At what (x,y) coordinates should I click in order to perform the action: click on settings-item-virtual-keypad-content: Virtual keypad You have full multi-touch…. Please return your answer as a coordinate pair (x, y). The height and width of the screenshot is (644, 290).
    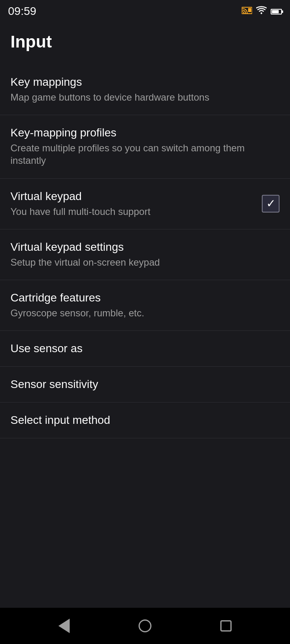
    Looking at the image, I should click on (133, 204).